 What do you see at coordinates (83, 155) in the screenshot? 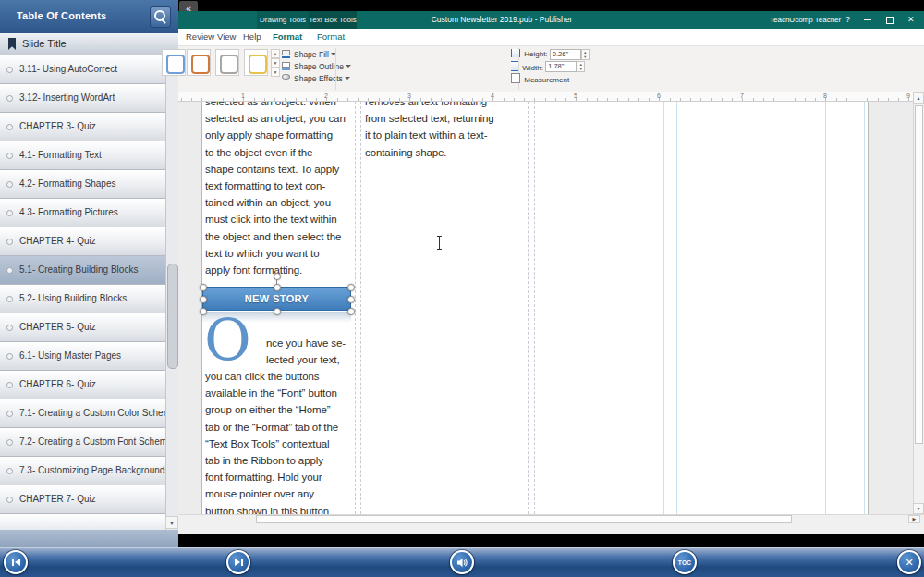
I see `sidebar-item: 4.1- Formatting Text` at bounding box center [83, 155].